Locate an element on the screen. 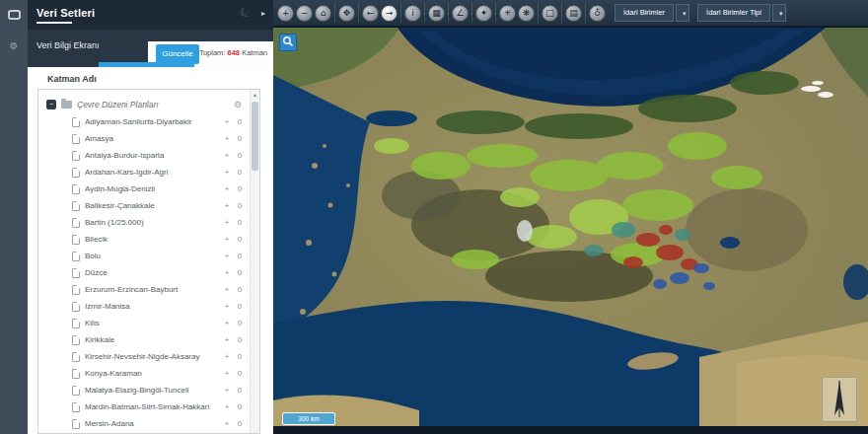 The image size is (868, 434). layer-name: Kirsehir-Nevsehir-Nigde-Aksaray is located at coordinates (152, 357).